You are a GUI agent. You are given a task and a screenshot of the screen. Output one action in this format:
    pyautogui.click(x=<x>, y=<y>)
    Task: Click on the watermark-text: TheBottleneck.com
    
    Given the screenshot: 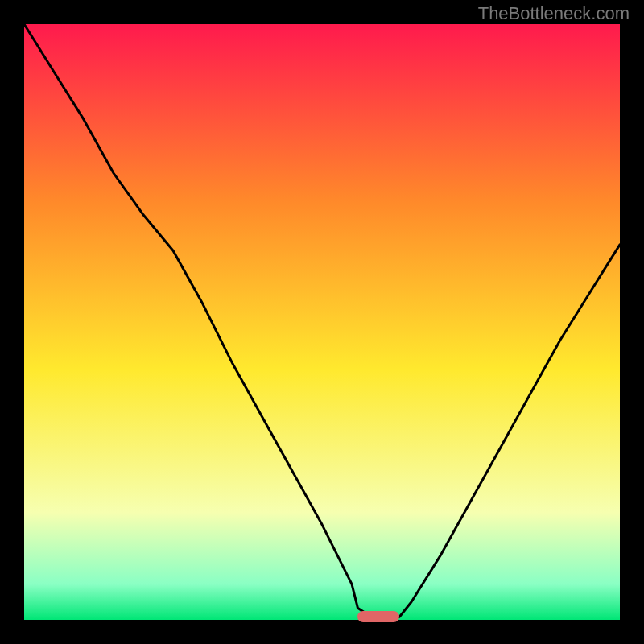 What is the action you would take?
    pyautogui.click(x=554, y=14)
    